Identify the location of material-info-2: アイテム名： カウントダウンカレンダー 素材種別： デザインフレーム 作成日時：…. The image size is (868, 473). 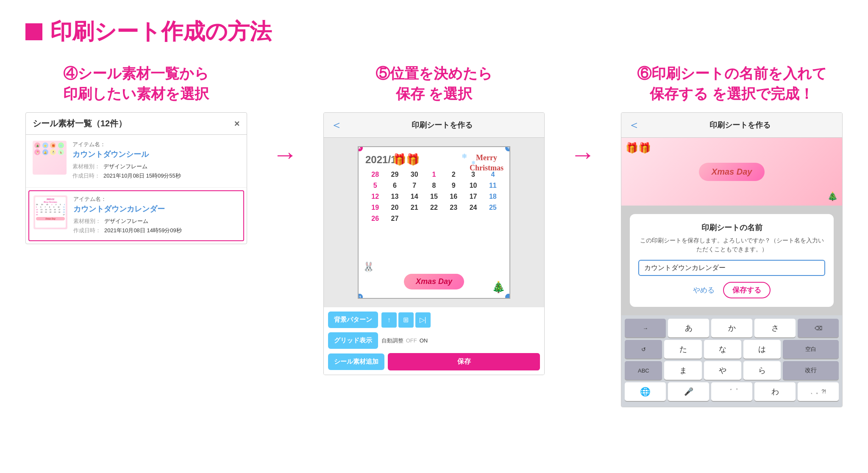
(156, 216).